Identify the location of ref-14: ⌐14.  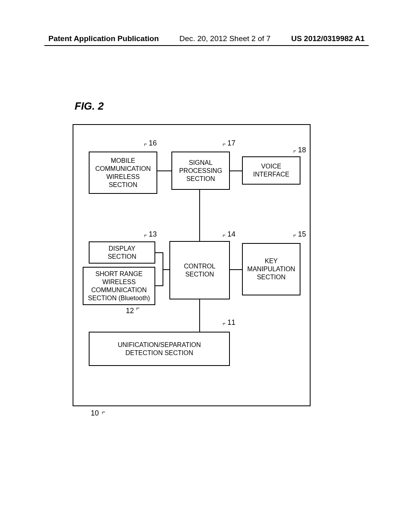
(229, 234).